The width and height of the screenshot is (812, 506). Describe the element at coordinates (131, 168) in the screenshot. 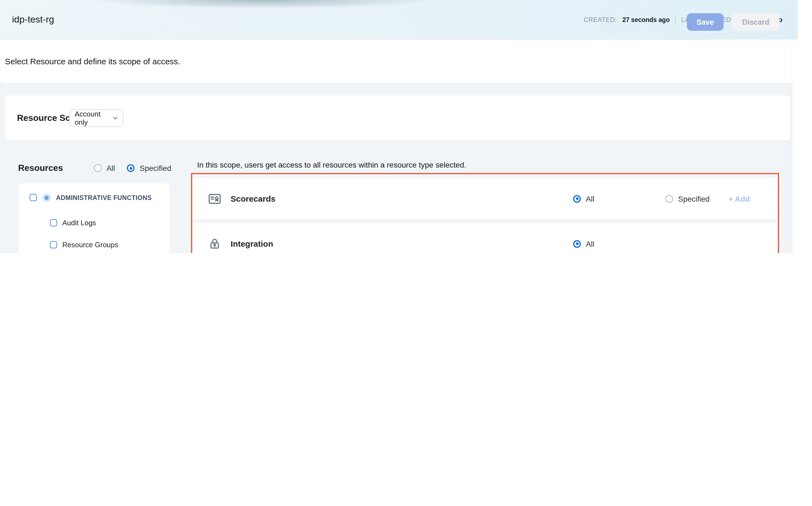

I see `resources-specified-radio` at that location.